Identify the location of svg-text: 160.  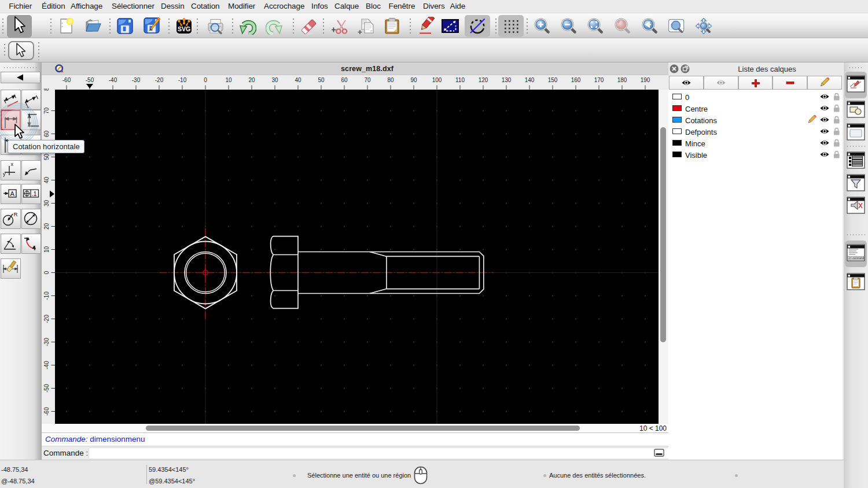
(576, 80).